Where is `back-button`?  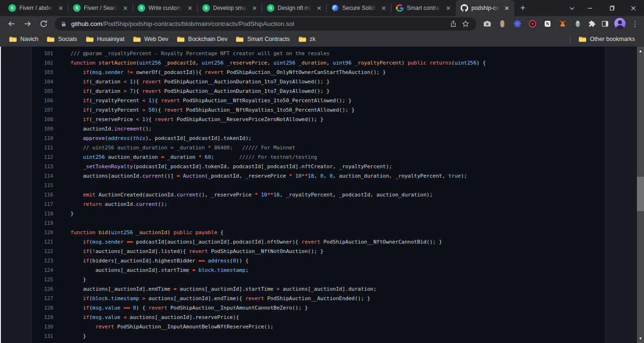 back-button is located at coordinates (11, 24).